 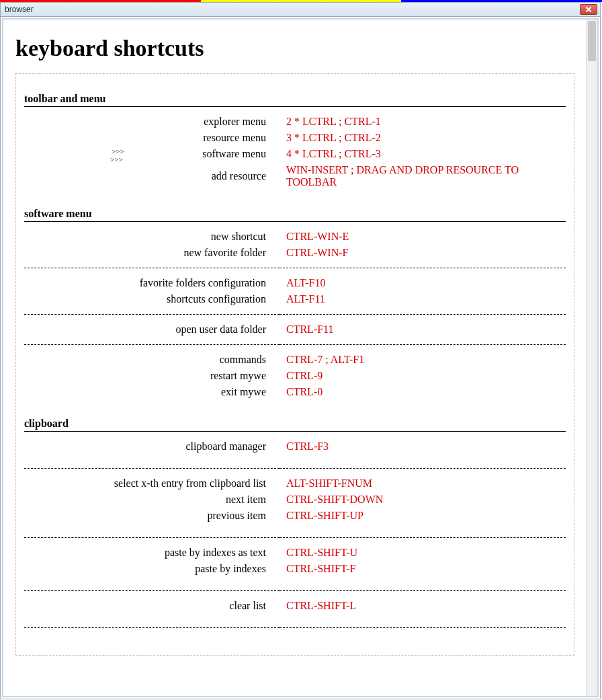 I want to click on shortcut-value: CTRL-WIN-F, so click(x=423, y=253).